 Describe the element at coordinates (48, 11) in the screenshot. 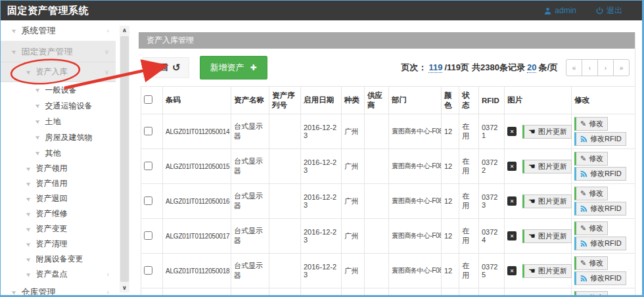

I see `app-title: 固定资产管理系统` at that location.